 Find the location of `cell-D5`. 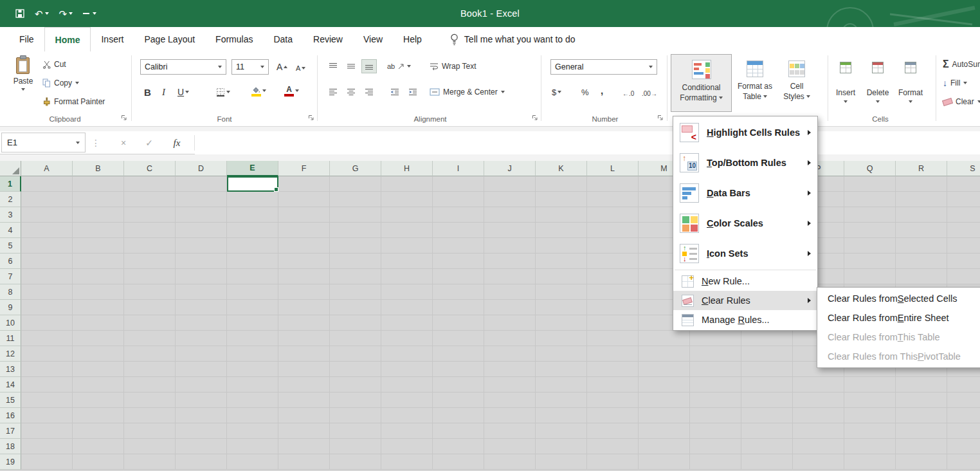

cell-D5 is located at coordinates (201, 246).